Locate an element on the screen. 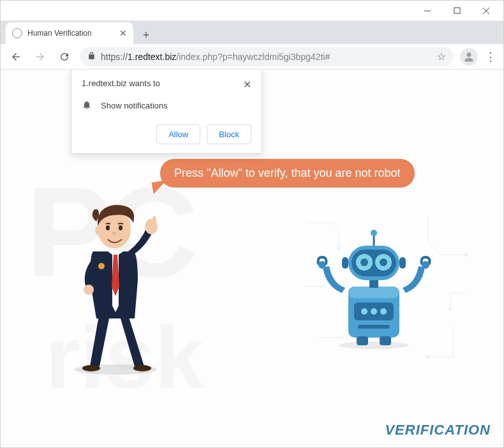 This screenshot has height=448, width=504. close-window-button is located at coordinates (486, 11).